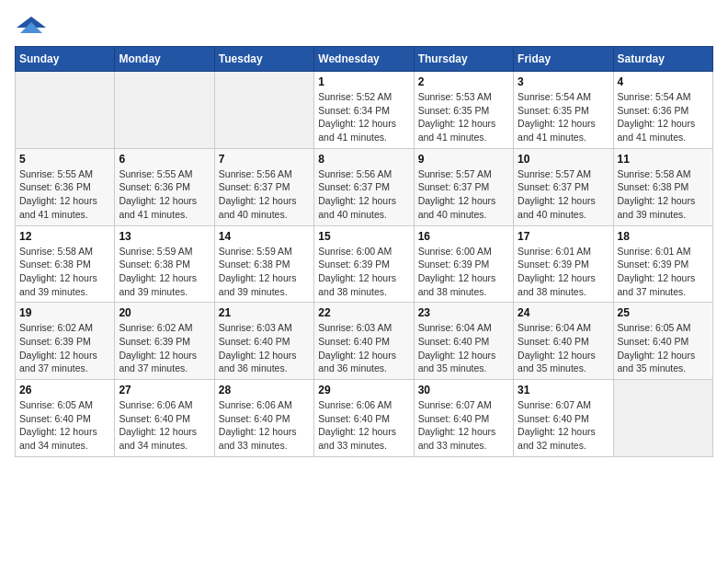 This screenshot has height=563, width=728. What do you see at coordinates (364, 110) in the screenshot?
I see `calendar-week-row: 1Sunrise: 5:52 AM Sunset: 6:34 PM Daylig…` at bounding box center [364, 110].